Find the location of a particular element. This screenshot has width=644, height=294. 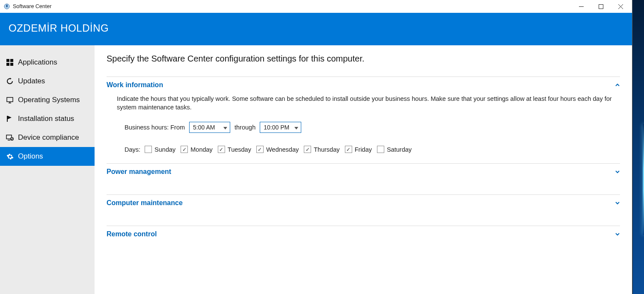

page-description: Specify the Software Center configuratio… is located at coordinates (363, 59).